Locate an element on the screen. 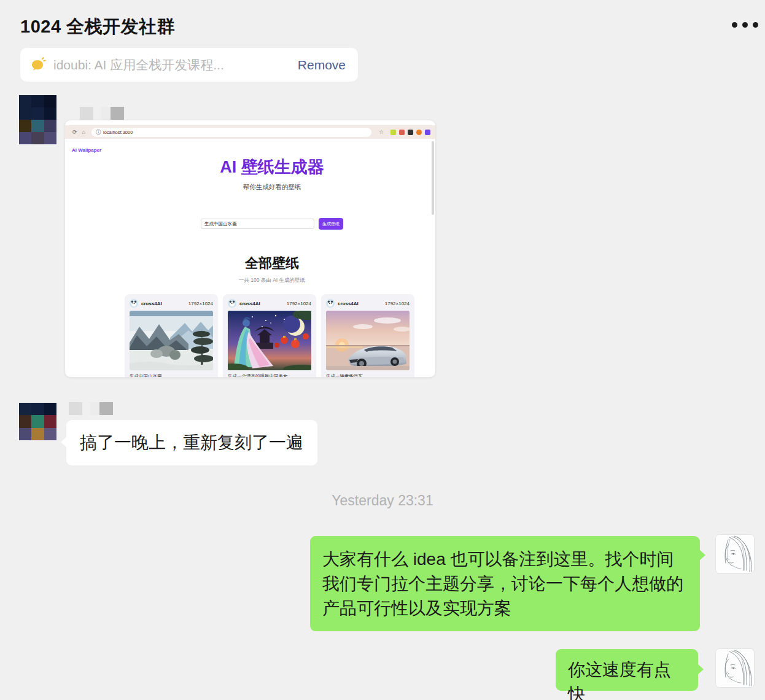 The width and height of the screenshot is (765, 700). message-text: 你这速度有点快 is located at coordinates (619, 680).